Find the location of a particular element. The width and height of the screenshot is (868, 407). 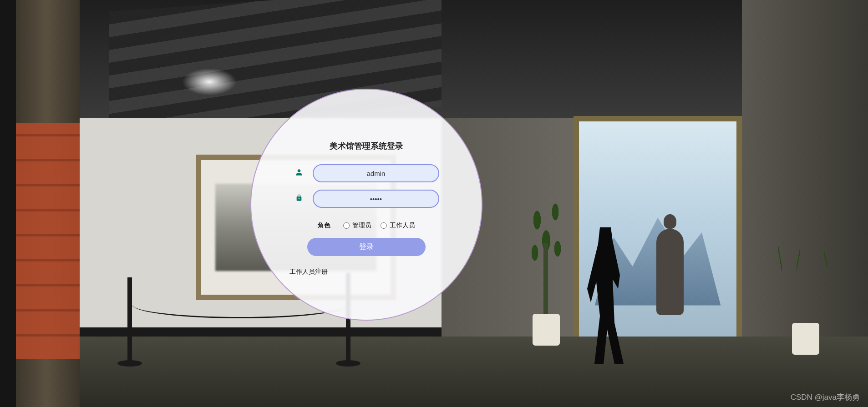

role-option-staff: 工作人员 is located at coordinates (398, 226).